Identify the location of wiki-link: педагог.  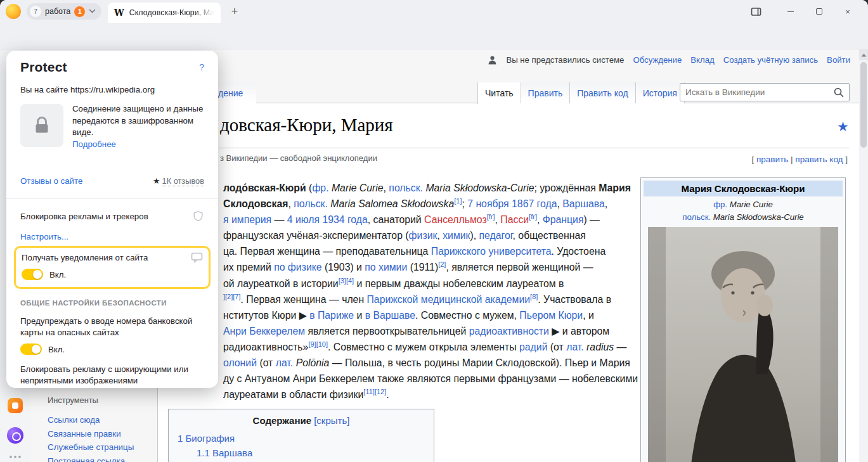
(496, 236).